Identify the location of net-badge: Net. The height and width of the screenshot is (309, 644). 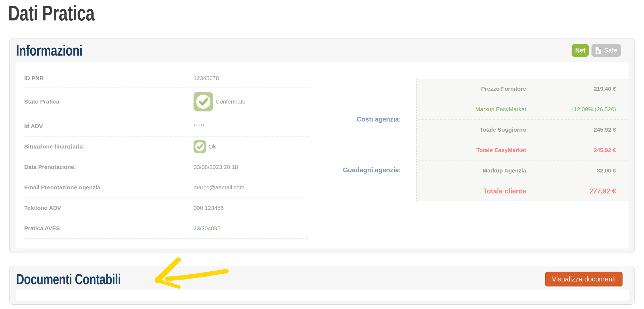
(580, 50).